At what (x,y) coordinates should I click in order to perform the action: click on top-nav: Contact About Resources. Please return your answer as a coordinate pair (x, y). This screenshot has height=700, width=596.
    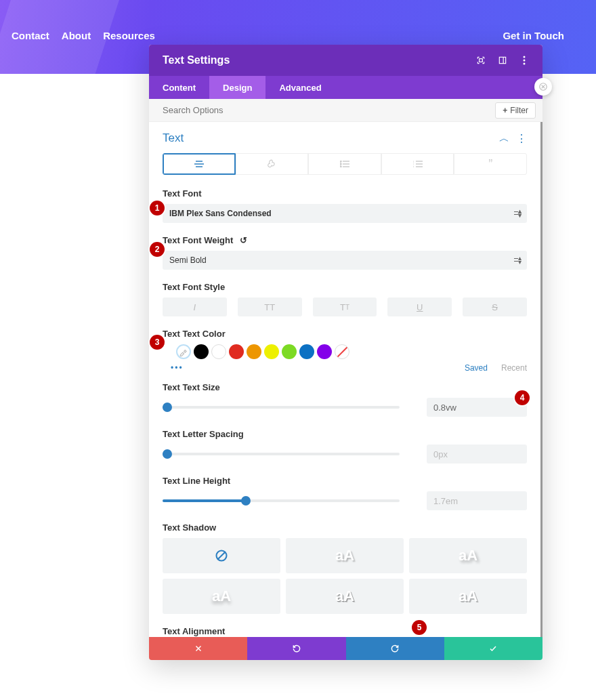
    Looking at the image, I should click on (83, 35).